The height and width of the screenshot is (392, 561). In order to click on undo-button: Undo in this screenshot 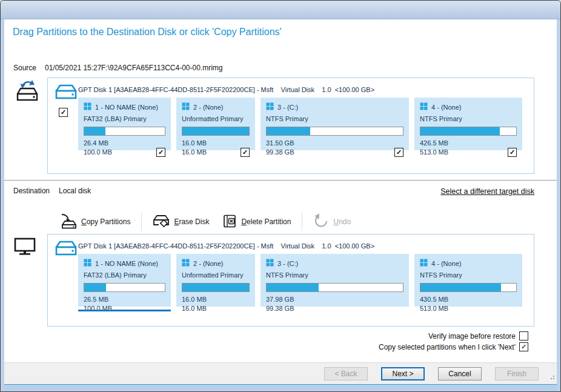, I will do `click(332, 222)`.